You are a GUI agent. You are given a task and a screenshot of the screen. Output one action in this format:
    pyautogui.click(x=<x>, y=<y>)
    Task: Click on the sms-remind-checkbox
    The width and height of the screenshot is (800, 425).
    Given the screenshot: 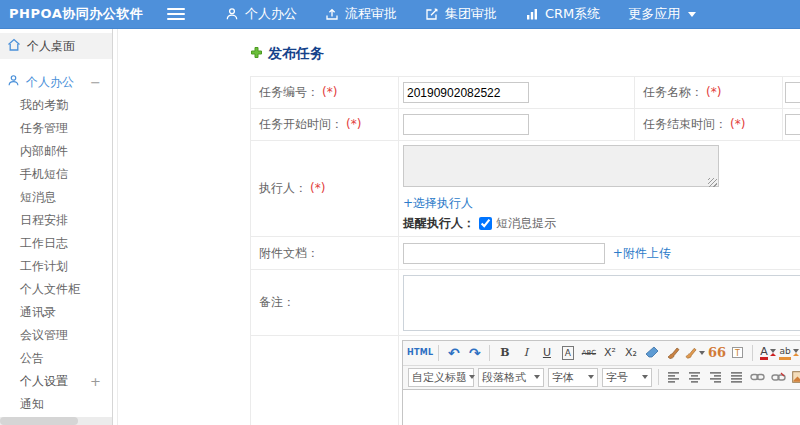 What is the action you would take?
    pyautogui.click(x=486, y=224)
    